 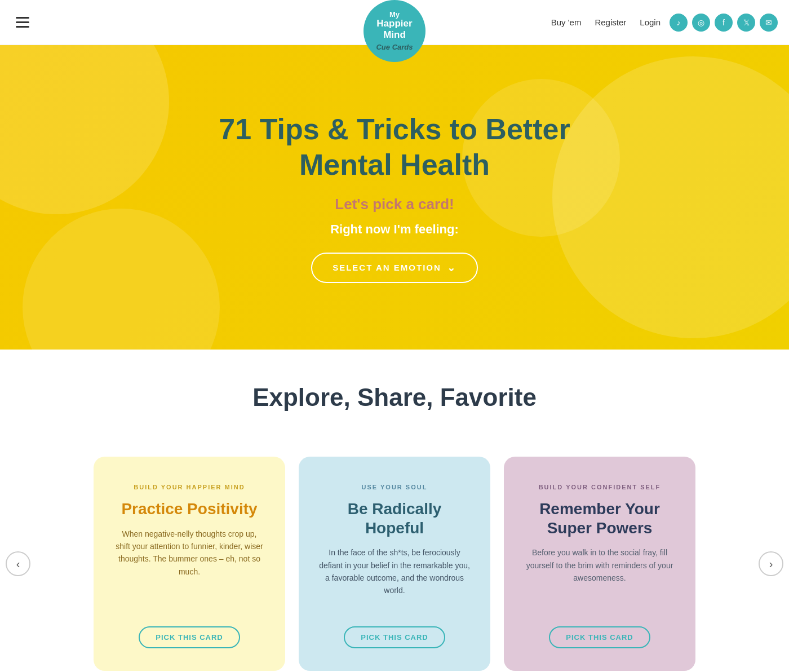 I want to click on nav-register: Register, so click(x=610, y=23).